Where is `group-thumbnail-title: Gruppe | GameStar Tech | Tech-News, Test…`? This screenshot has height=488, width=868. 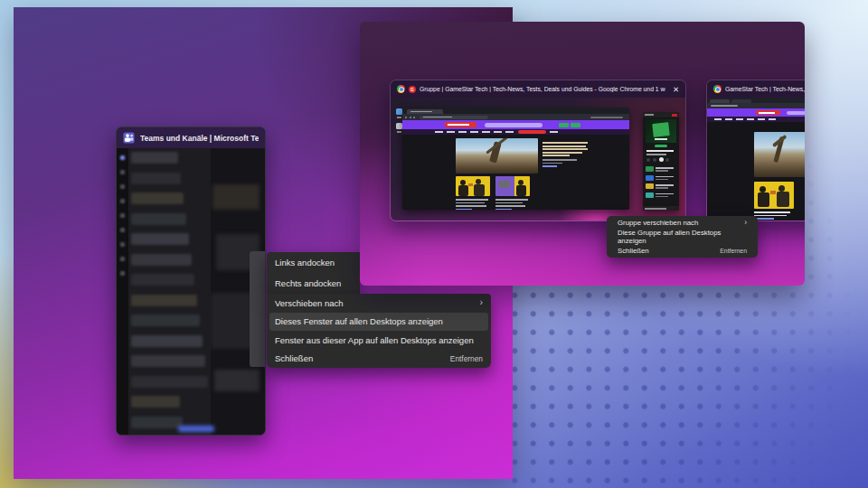
group-thumbnail-title: Gruppe | GameStar Tech | Tech-News, Test… is located at coordinates (542, 89).